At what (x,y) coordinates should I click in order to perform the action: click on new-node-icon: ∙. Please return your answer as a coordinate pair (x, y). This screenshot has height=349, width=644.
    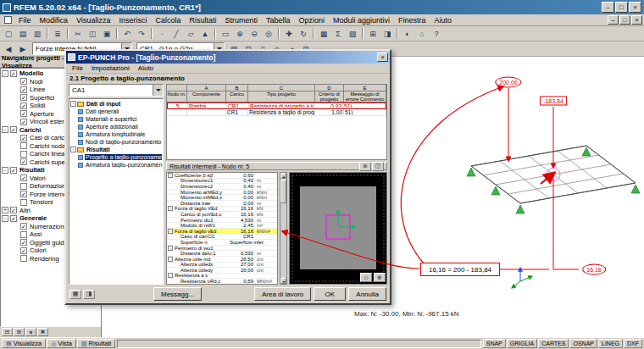
    Looking at the image, I should click on (162, 34).